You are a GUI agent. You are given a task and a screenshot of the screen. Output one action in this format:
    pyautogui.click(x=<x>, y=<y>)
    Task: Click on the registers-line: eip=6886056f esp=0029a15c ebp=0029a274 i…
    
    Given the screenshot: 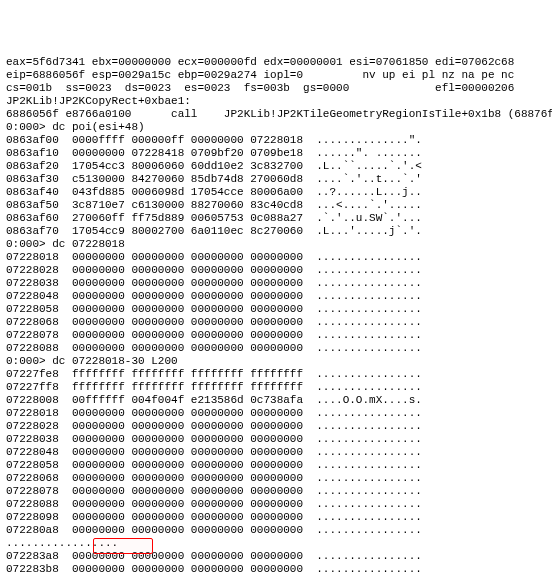 What is the action you would take?
    pyautogui.click(x=276, y=76)
    